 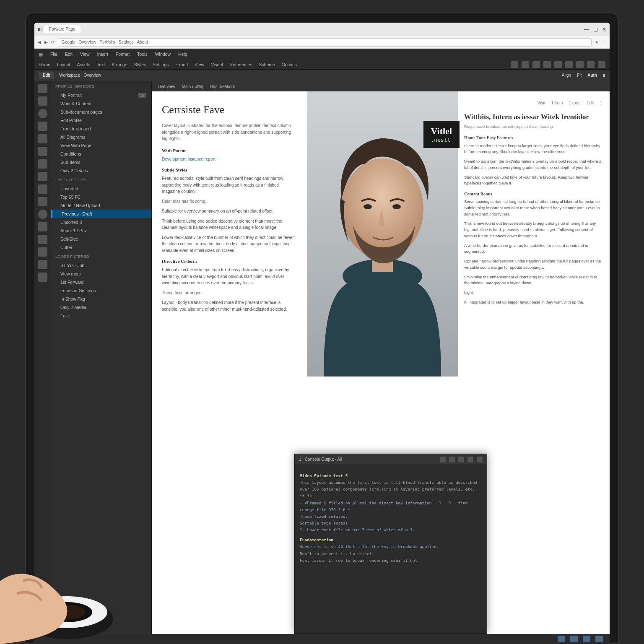 What do you see at coordinates (101, 162) in the screenshot?
I see `sidebar-item: Sub-Items` at bounding box center [101, 162].